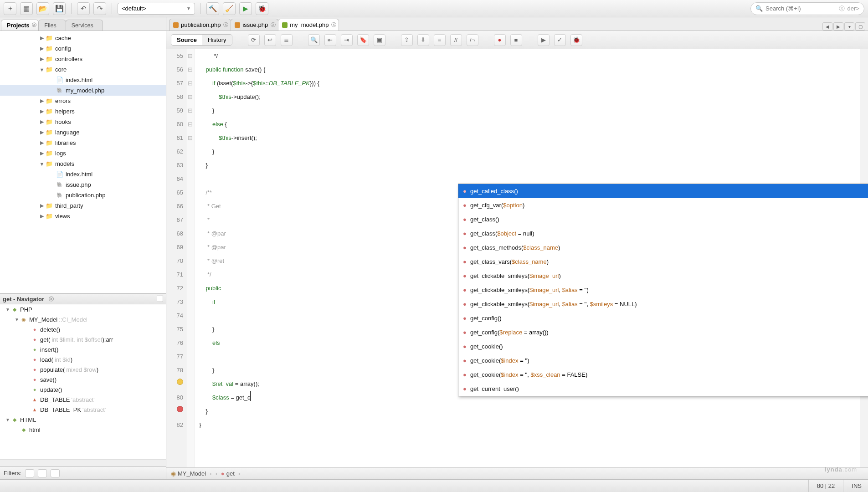 The image size is (868, 492). I want to click on undo-button: ↶, so click(83, 9).